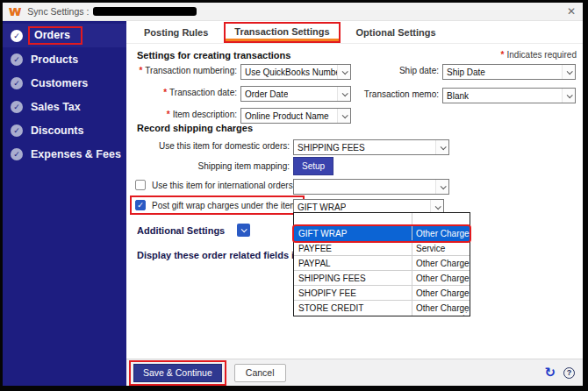 The height and width of the screenshot is (391, 588). I want to click on cancel-button: Cancel, so click(260, 373).